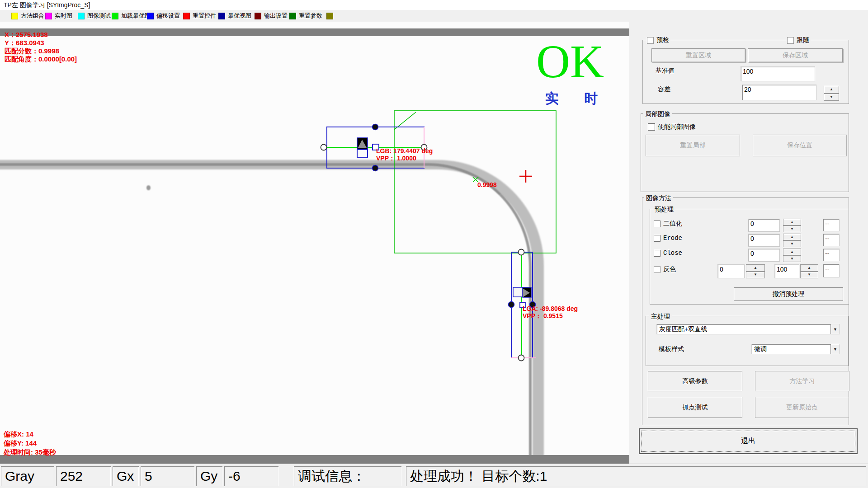 The height and width of the screenshot is (488, 868). I want to click on canvas-top-band, so click(315, 33).